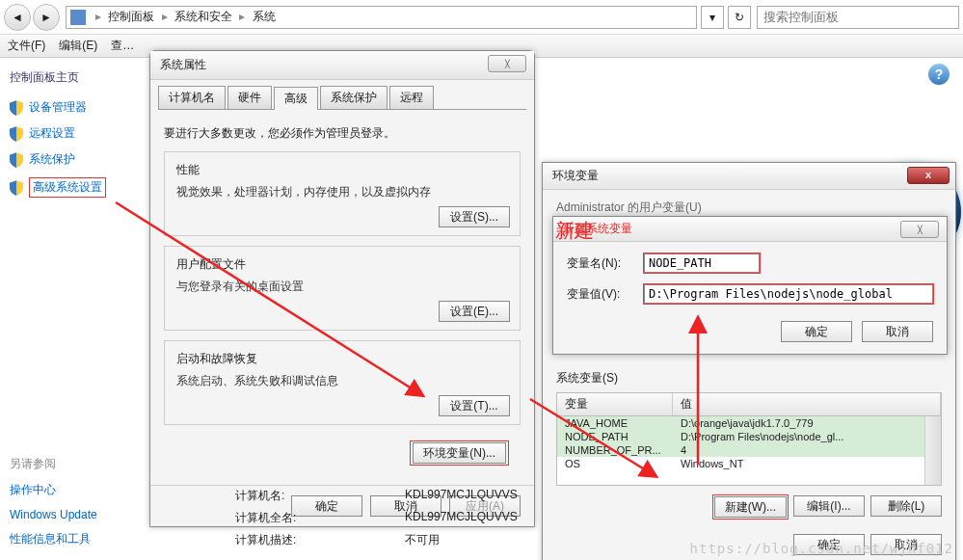 This screenshot has height=560, width=963. What do you see at coordinates (376, 519) in the screenshot?
I see `computer-info: 计算机名:KDL997MCJLQUVVS 计算机全名:KDL997MCJLQUV…` at bounding box center [376, 519].